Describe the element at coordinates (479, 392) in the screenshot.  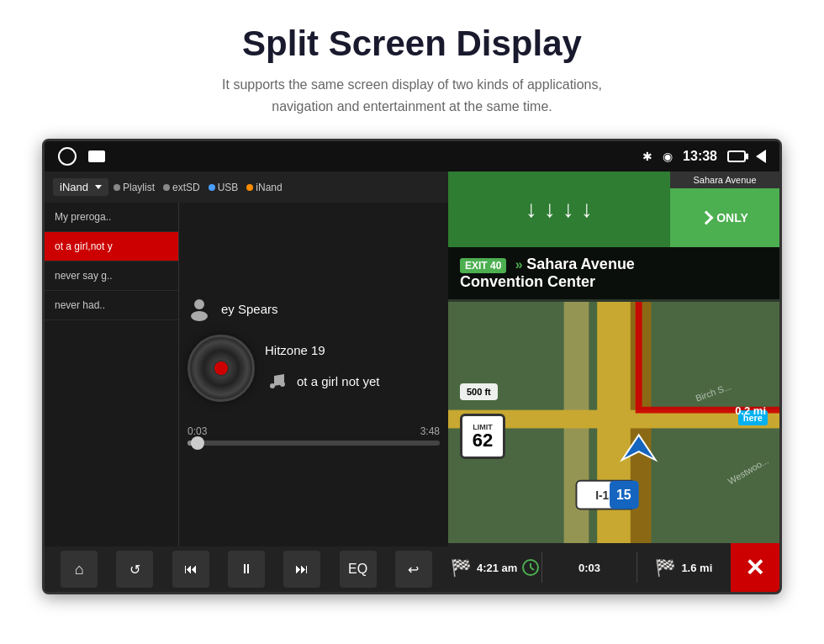
I see `distance-sign: 500 ft` at that location.